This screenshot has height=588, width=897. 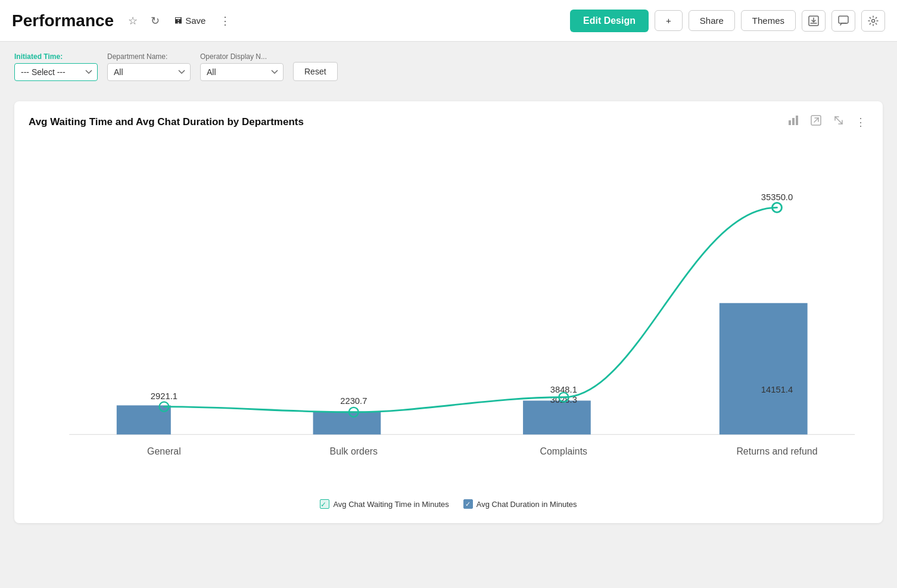 I want to click on chart-tools: ⋮, so click(x=827, y=122).